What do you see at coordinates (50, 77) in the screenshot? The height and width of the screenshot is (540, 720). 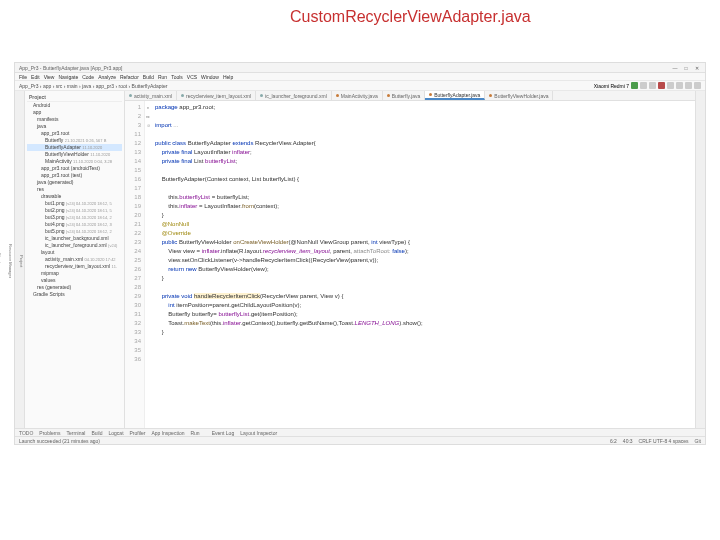 I see `menu-item: View` at bounding box center [50, 77].